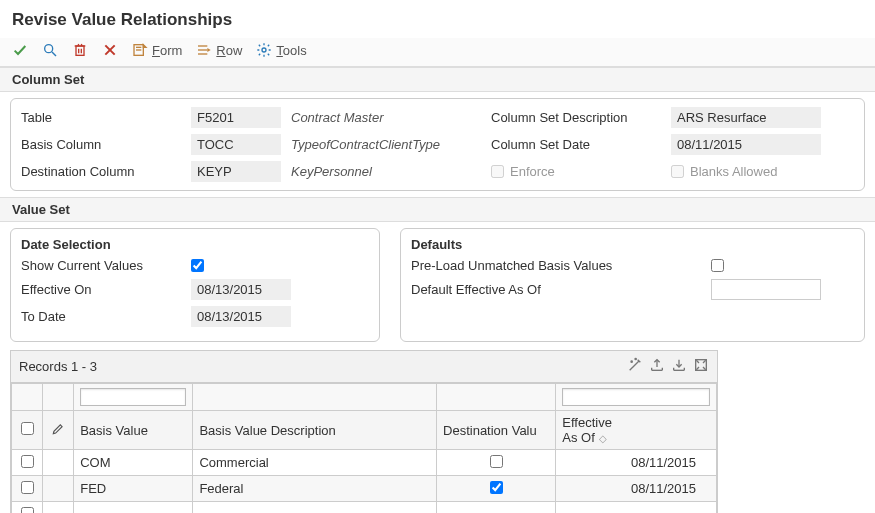 This screenshot has height=513, width=875. Describe the element at coordinates (391, 172) in the screenshot. I see `dest-desc: KeyPersonnel` at that location.